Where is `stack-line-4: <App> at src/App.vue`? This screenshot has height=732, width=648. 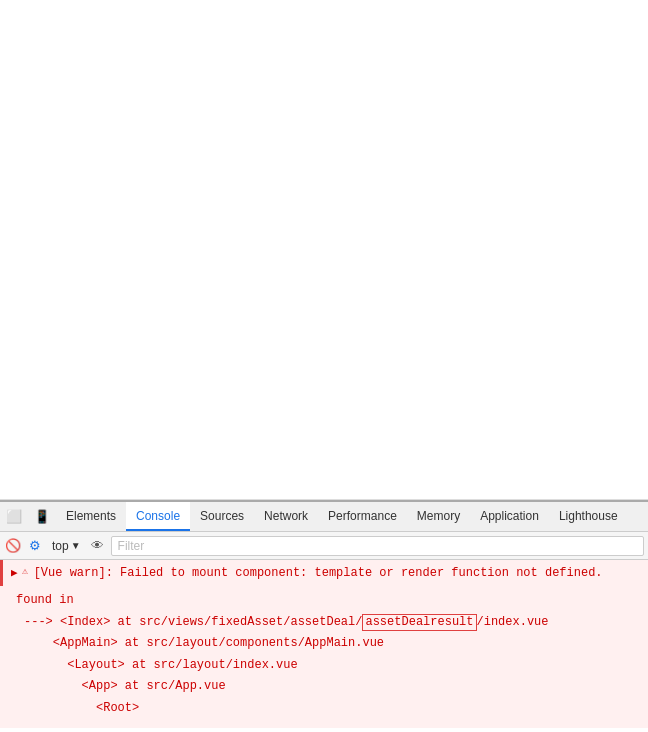
stack-line-4: <App> at src/App.vue is located at coordinates (332, 687).